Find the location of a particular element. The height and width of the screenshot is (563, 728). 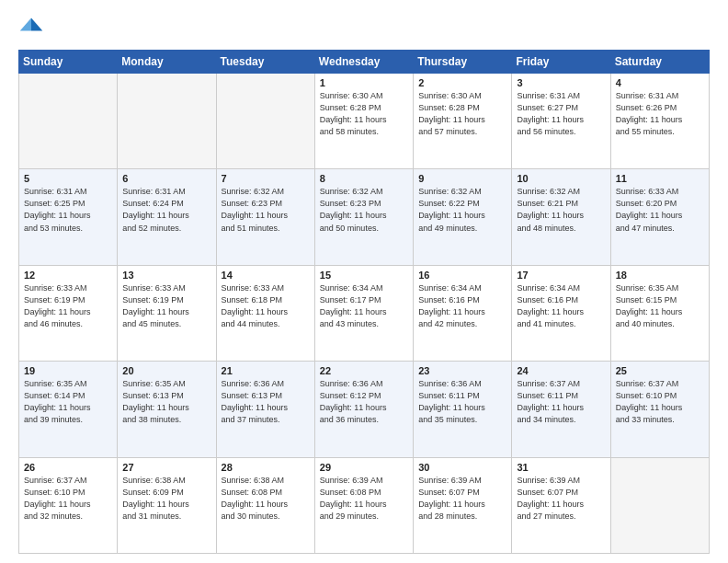

calendar-cell: 7Sunrise: 6:32 AM Sunset: 6:23 PM Daylig… is located at coordinates (265, 217).